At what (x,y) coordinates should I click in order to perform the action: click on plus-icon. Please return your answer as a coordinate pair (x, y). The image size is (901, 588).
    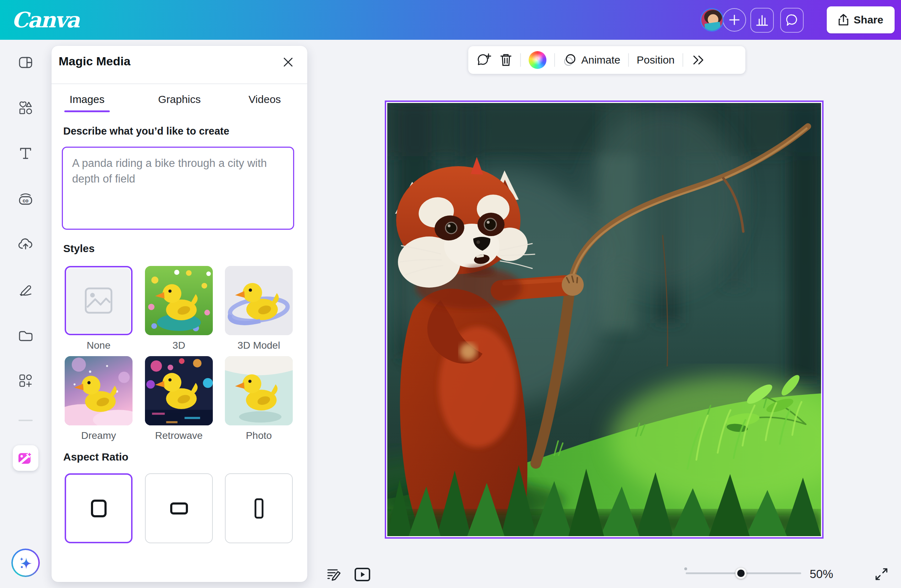
    Looking at the image, I should click on (734, 20).